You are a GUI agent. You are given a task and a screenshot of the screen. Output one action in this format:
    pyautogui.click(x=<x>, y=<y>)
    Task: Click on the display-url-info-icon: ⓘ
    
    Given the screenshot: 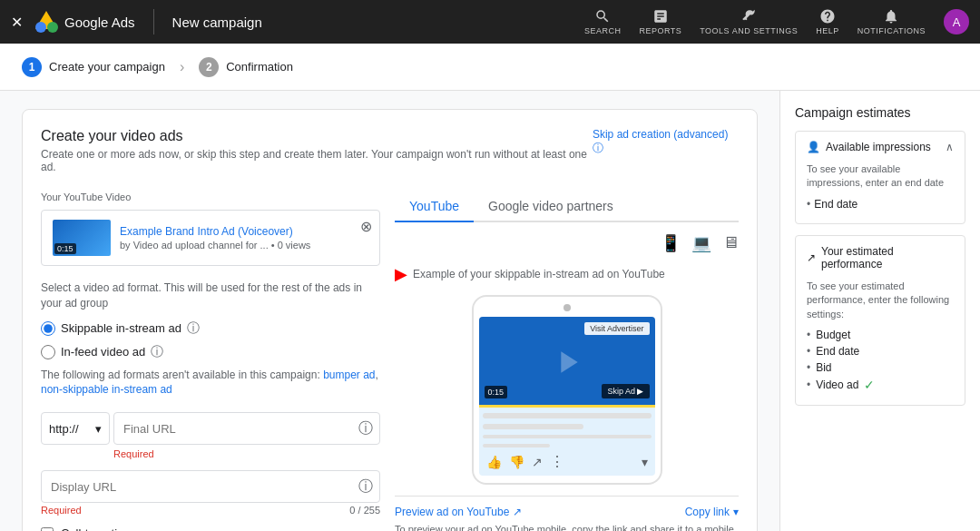 What is the action you would take?
    pyautogui.click(x=366, y=487)
    